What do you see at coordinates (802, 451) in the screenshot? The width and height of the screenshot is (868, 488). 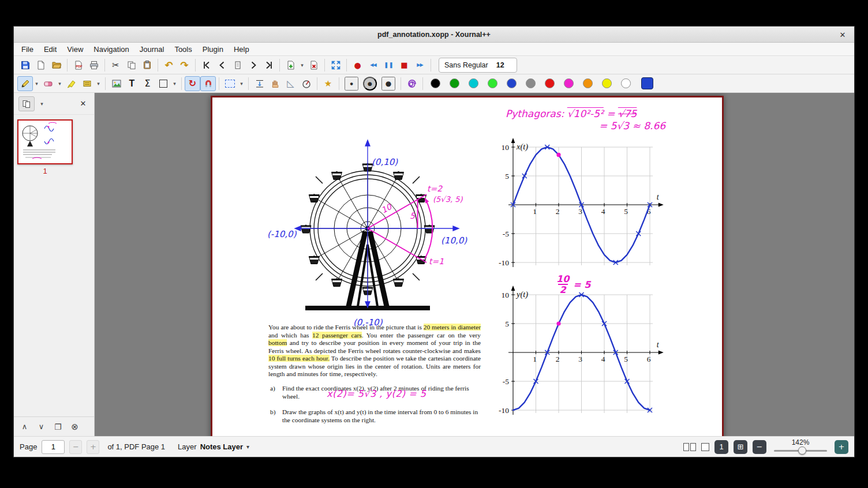 I see `zoom-slider-thumb` at bounding box center [802, 451].